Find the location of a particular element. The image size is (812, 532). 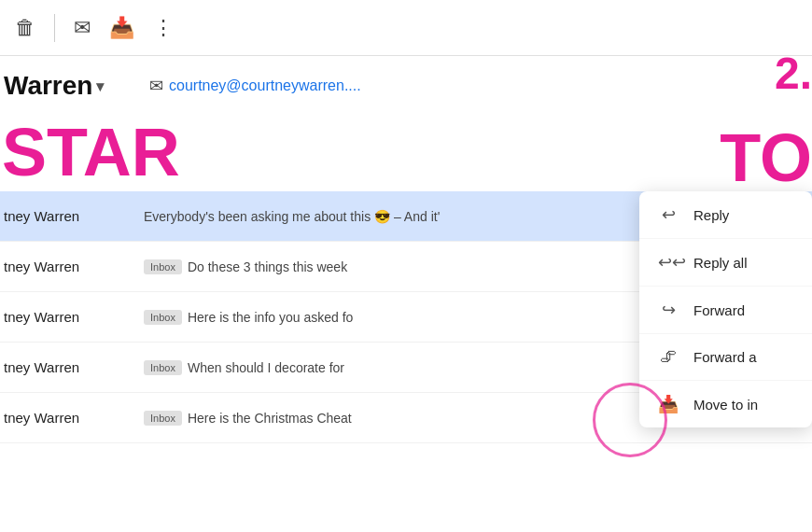

menu-move-label: Move to in is located at coordinates (726, 405).